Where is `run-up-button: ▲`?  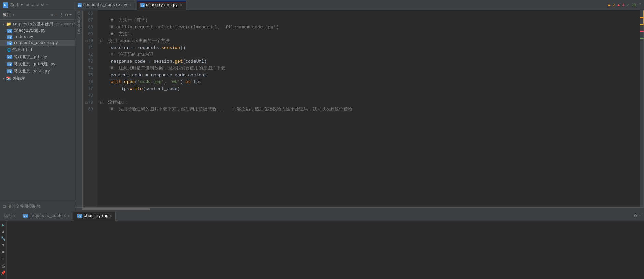
run-up-button: ▲ is located at coordinates (3, 232).